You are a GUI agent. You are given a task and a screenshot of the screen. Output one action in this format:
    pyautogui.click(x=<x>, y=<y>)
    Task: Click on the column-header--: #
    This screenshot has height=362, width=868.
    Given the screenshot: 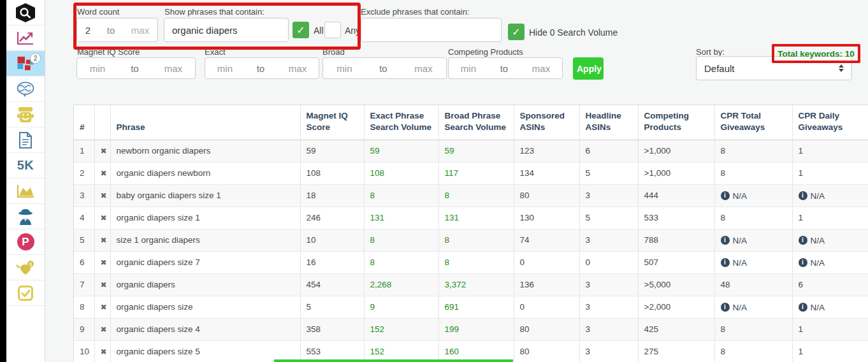 What is the action you would take?
    pyautogui.click(x=84, y=122)
    